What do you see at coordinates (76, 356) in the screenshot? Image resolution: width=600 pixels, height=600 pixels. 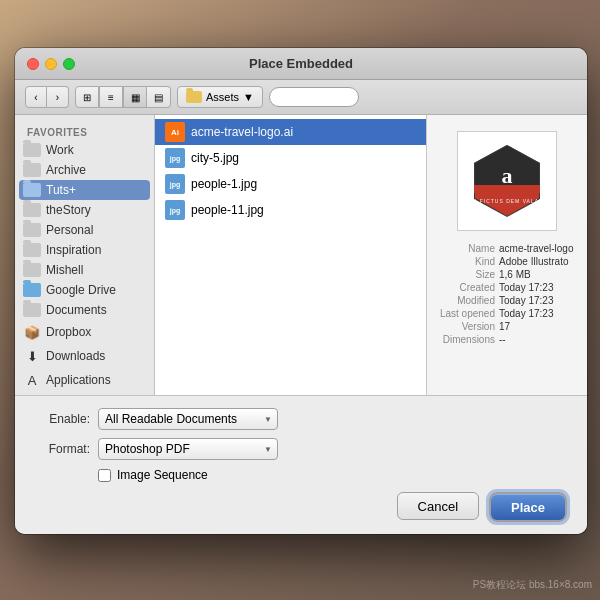 I see `sidebar-label: Downloads` at bounding box center [76, 356].